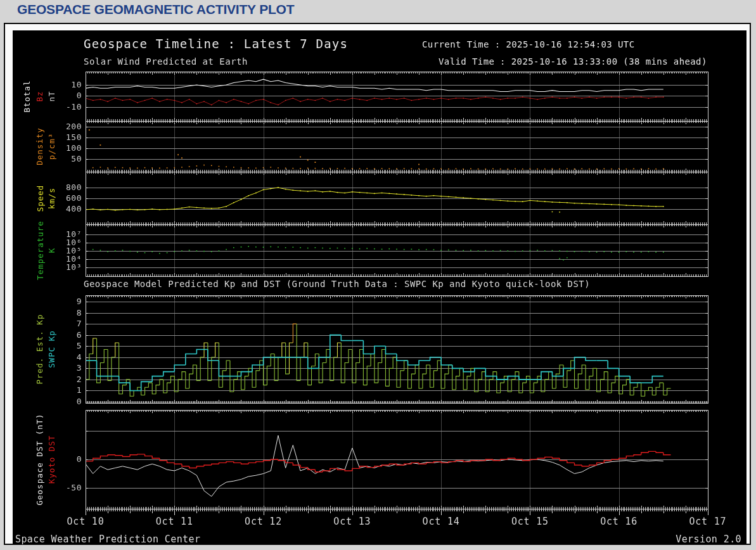  Describe the element at coordinates (68, 346) in the screenshot. I see `y-tick-label: 5` at that location.